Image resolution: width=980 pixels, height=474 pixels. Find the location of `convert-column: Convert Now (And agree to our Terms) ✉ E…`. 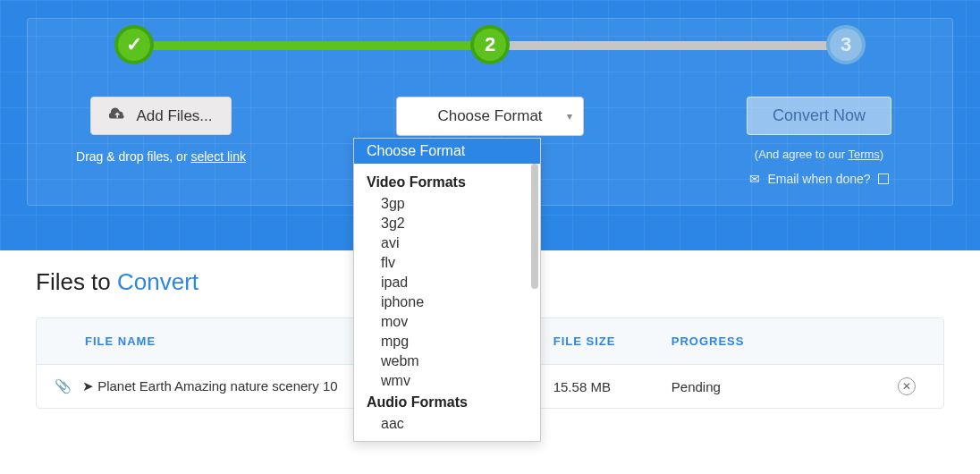

convert-column: Convert Now (And agree to our Terms) ✉ E… is located at coordinates (819, 141).